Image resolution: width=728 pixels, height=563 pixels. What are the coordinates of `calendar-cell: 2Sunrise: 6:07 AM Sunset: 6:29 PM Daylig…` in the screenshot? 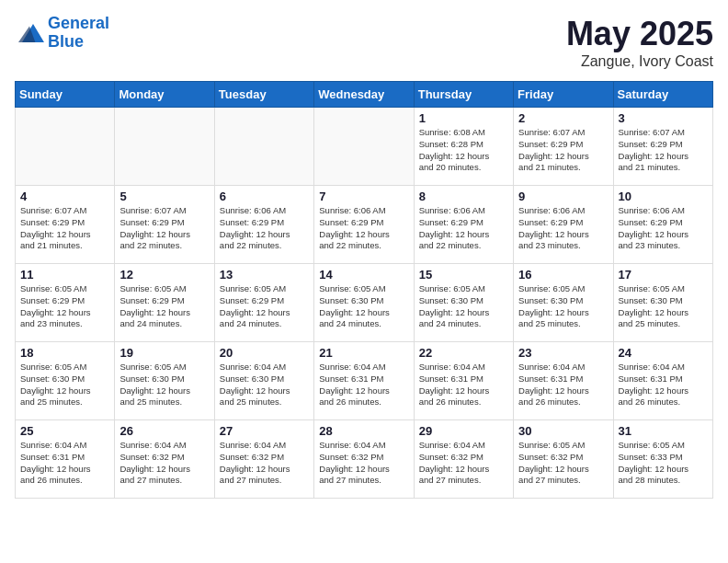 It's located at (563, 147).